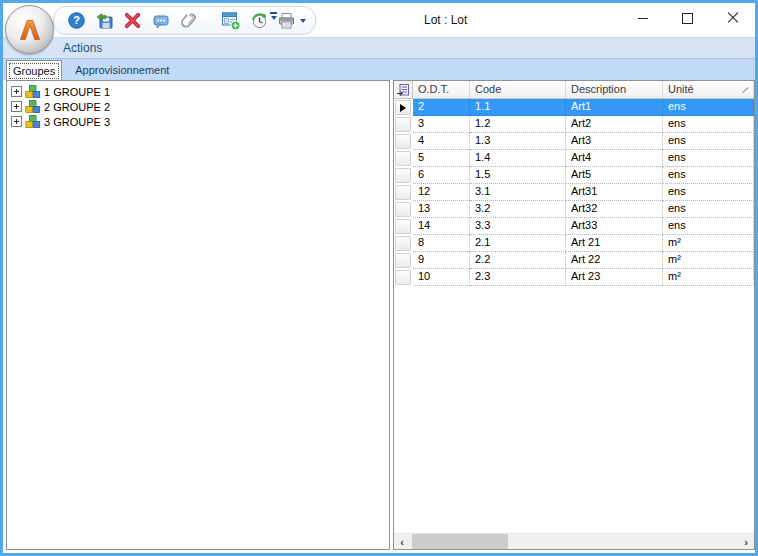  What do you see at coordinates (198, 106) in the screenshot?
I see `tree-item: 2 GROUPE 2` at bounding box center [198, 106].